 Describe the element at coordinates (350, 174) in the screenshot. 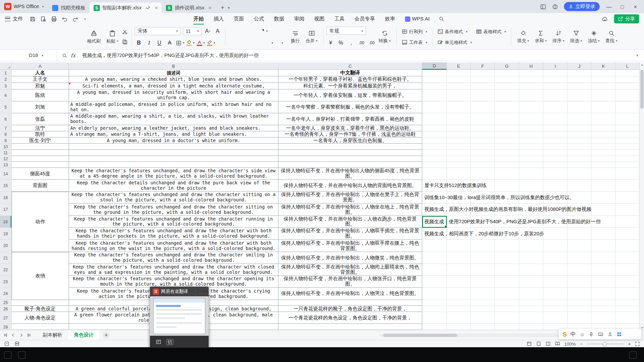

I see `cell-C14: 保持人物特征不变，并在画中绘制出人物的侧面45度，纯色背景图。` at that location.